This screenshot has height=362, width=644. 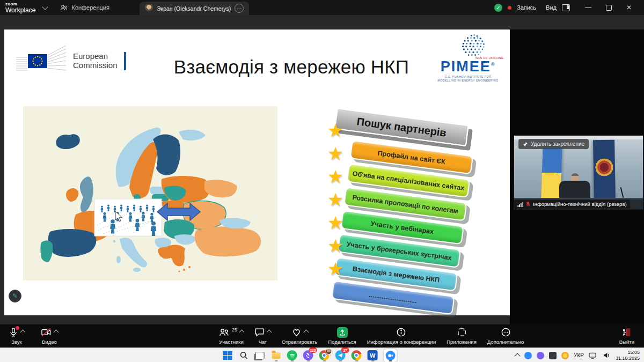 What do you see at coordinates (292, 355) in the screenshot?
I see `spotify-button` at bounding box center [292, 355].